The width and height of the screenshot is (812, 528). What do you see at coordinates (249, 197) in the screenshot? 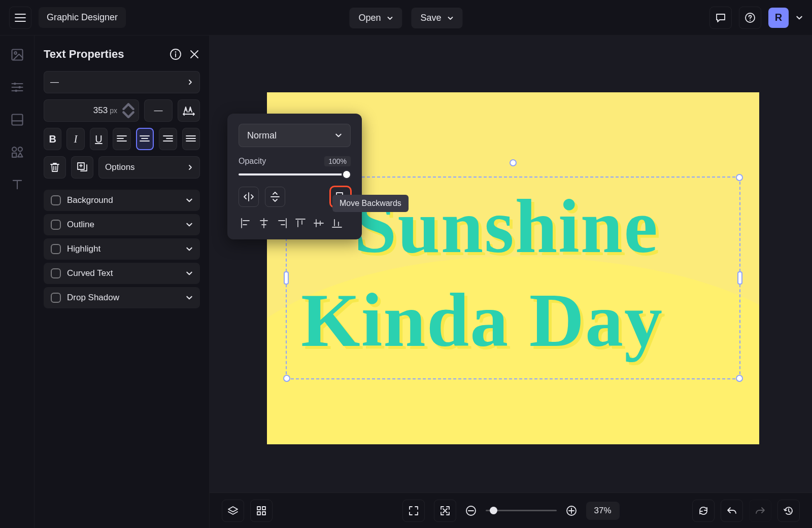
I see `flip-horizontal-button` at bounding box center [249, 197].